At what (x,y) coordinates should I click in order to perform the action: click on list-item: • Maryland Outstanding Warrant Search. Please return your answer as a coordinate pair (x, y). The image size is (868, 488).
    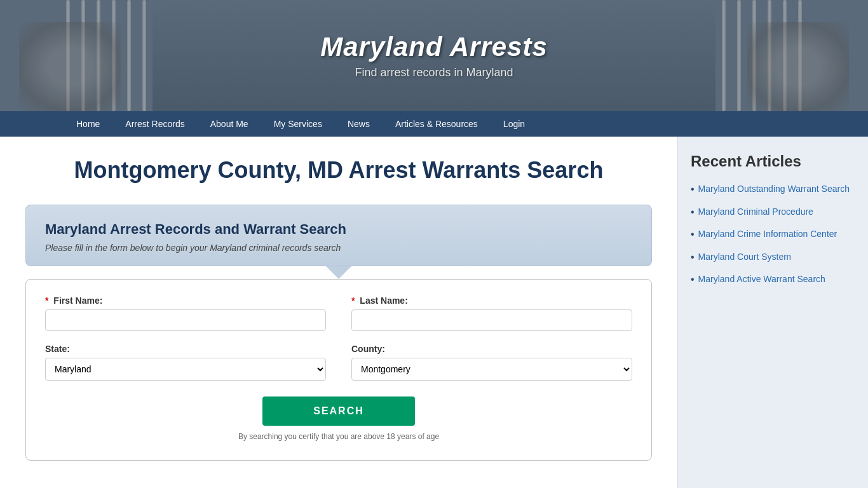
    Looking at the image, I should click on (773, 189).